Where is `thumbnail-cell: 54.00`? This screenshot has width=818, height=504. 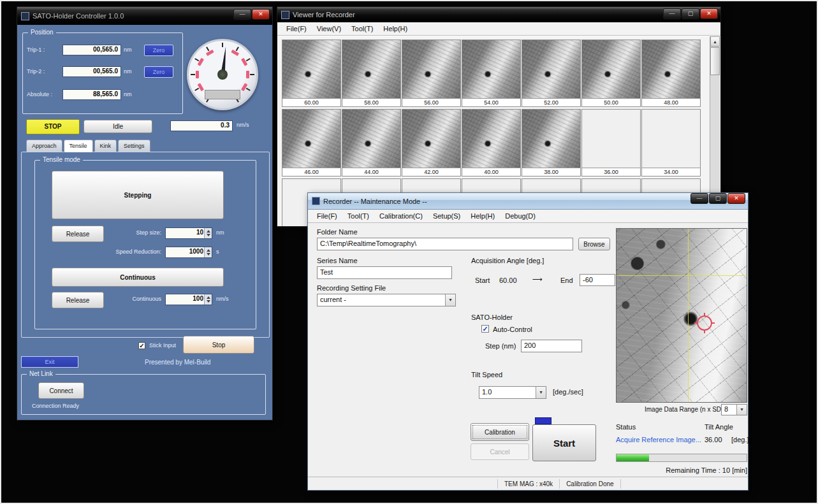
thumbnail-cell: 54.00 is located at coordinates (491, 73).